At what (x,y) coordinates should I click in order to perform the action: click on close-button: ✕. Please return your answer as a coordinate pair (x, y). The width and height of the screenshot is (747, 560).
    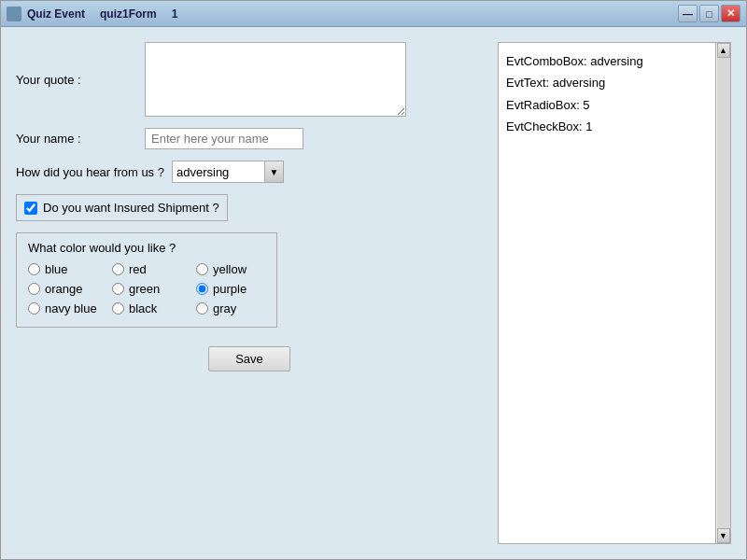
    Looking at the image, I should click on (730, 13).